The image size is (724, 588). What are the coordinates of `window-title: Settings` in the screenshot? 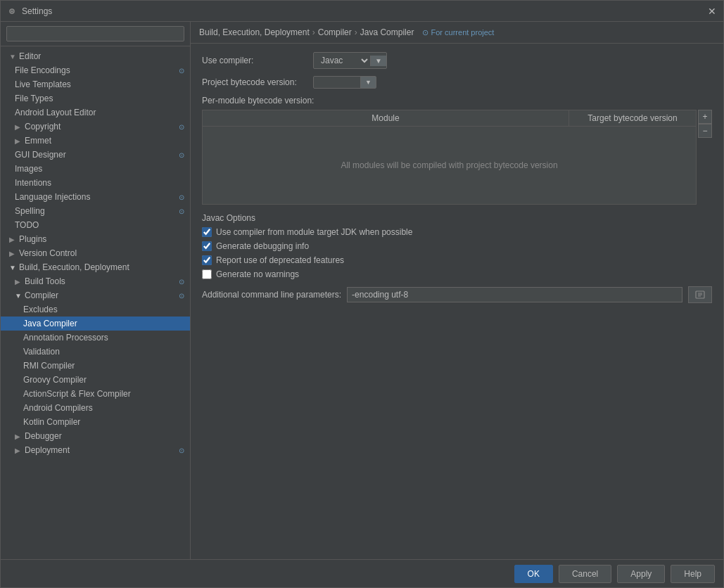 It's located at (364, 11).